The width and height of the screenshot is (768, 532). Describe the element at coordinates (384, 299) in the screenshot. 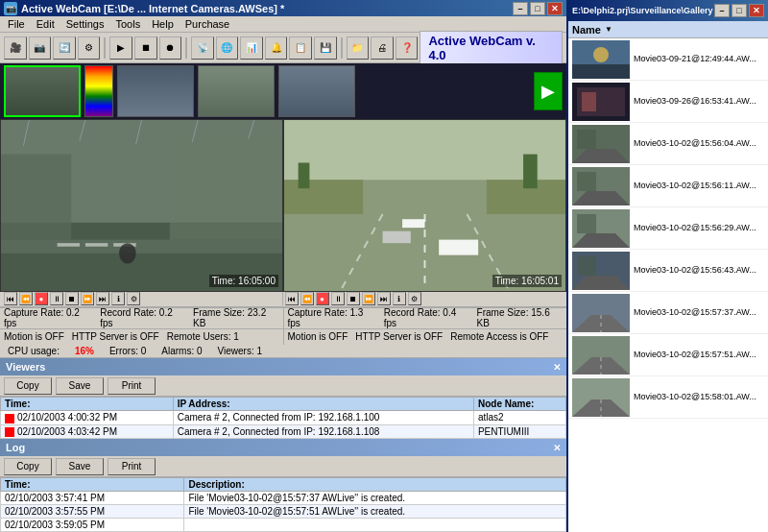

I see `pb2-next-btn: ⏭` at that location.